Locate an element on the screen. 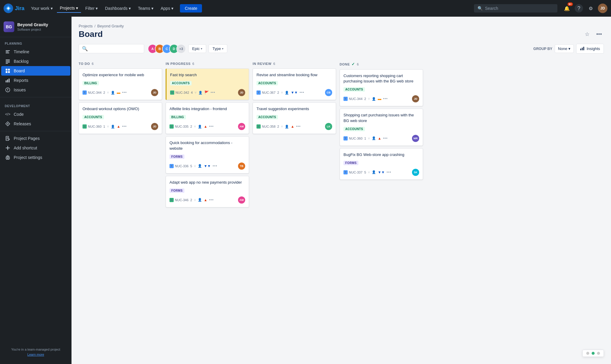 The width and height of the screenshot is (611, 364). card-issue-id: T NUC-367 is located at coordinates (266, 93).